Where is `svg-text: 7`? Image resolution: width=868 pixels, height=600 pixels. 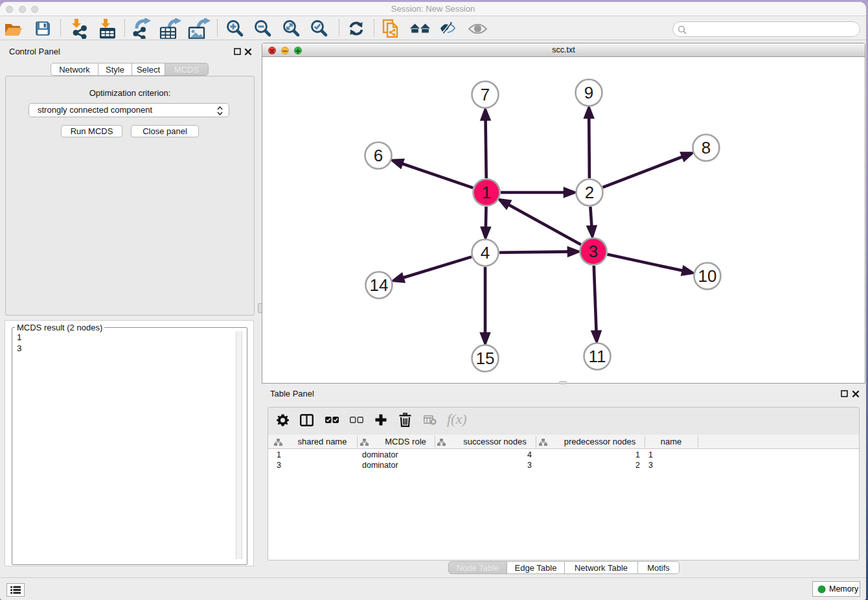 svg-text: 7 is located at coordinates (485, 95).